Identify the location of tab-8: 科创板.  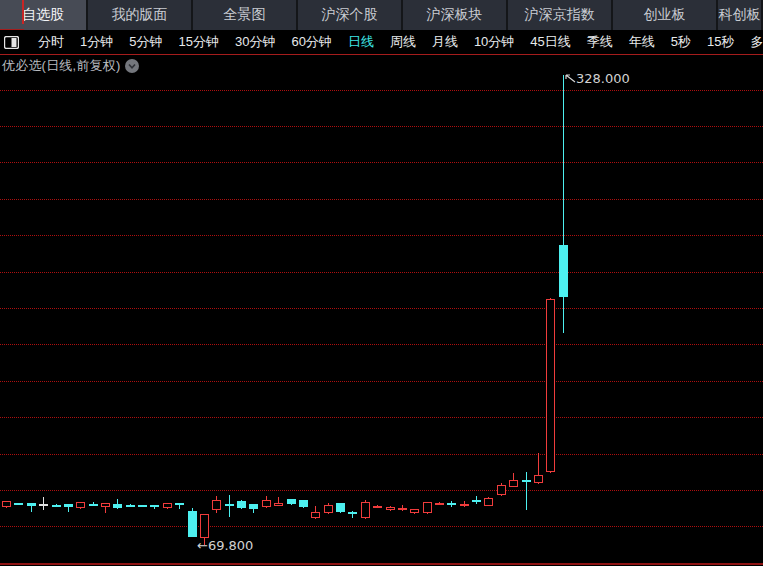
(740, 15).